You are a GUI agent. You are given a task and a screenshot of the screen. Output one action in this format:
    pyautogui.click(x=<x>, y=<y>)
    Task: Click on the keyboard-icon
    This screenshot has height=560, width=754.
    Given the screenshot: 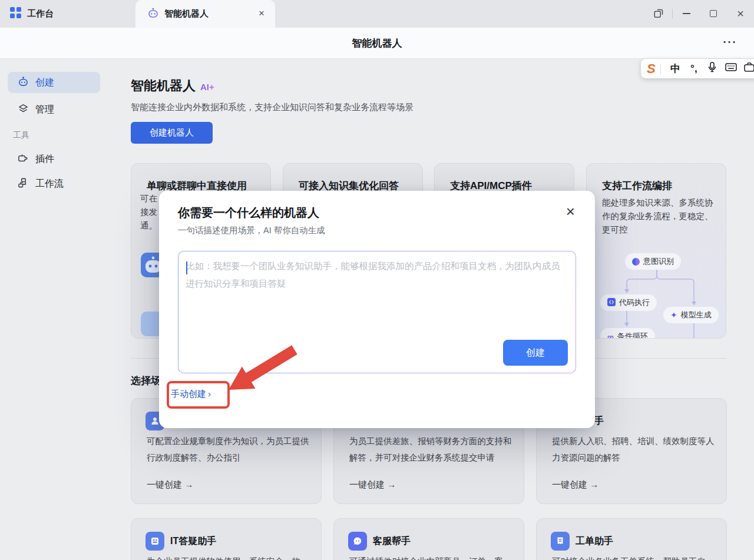 What is the action you would take?
    pyautogui.click(x=730, y=68)
    